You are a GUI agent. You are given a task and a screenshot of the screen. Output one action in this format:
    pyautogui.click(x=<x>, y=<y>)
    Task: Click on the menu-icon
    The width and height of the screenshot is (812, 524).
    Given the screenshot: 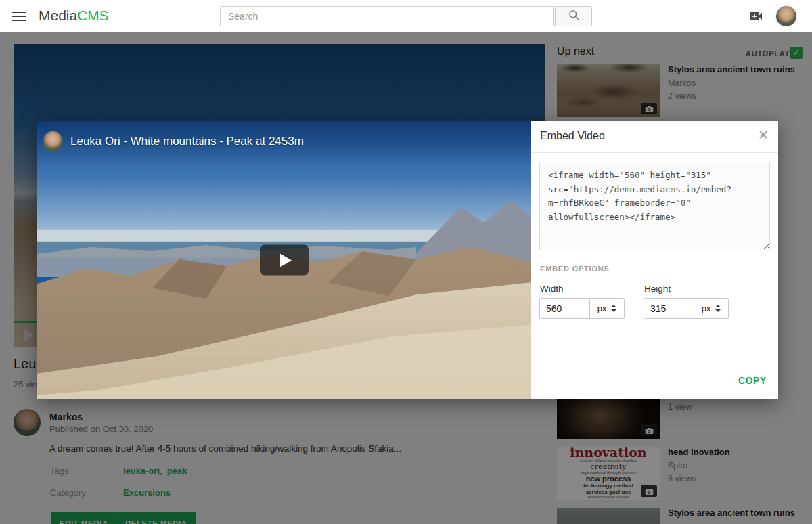 What is the action you would take?
    pyautogui.click(x=19, y=16)
    